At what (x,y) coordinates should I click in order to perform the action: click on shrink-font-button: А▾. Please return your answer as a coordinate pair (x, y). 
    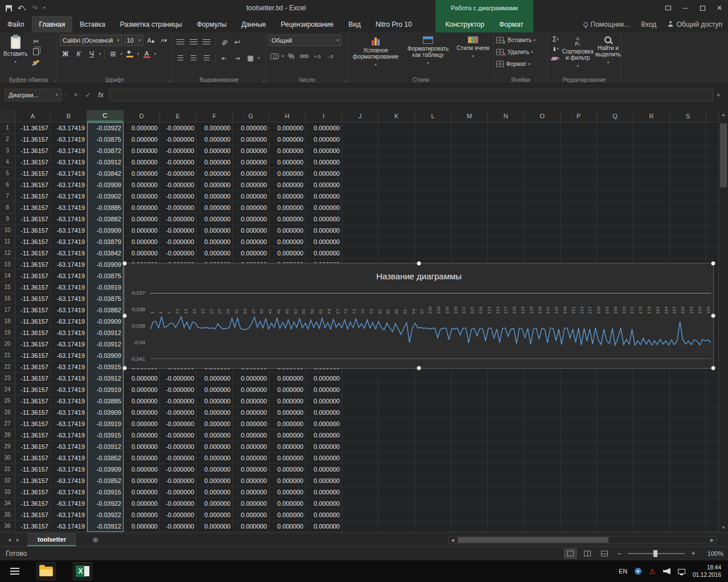
    Looking at the image, I should click on (164, 40).